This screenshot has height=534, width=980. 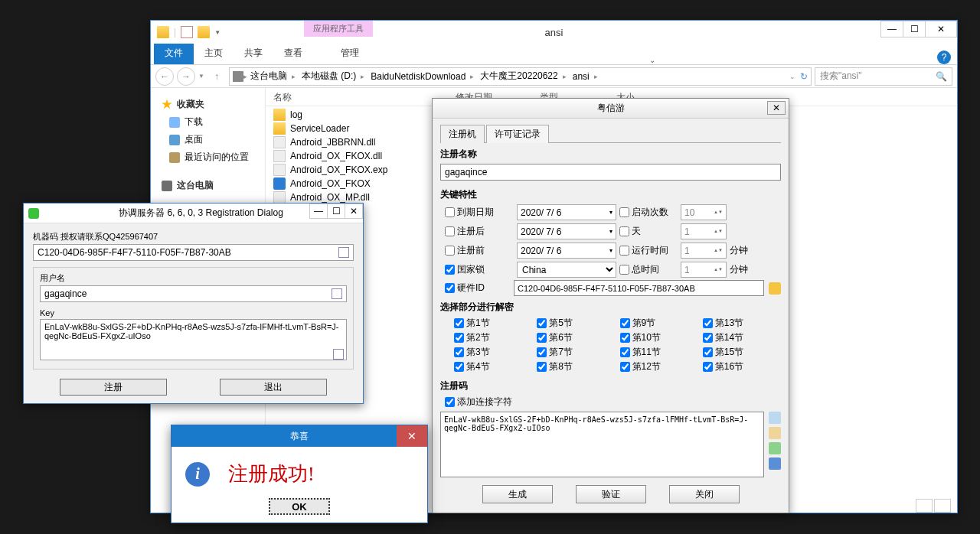 What do you see at coordinates (804, 77) in the screenshot?
I see `refresh-icon: ↻` at bounding box center [804, 77].